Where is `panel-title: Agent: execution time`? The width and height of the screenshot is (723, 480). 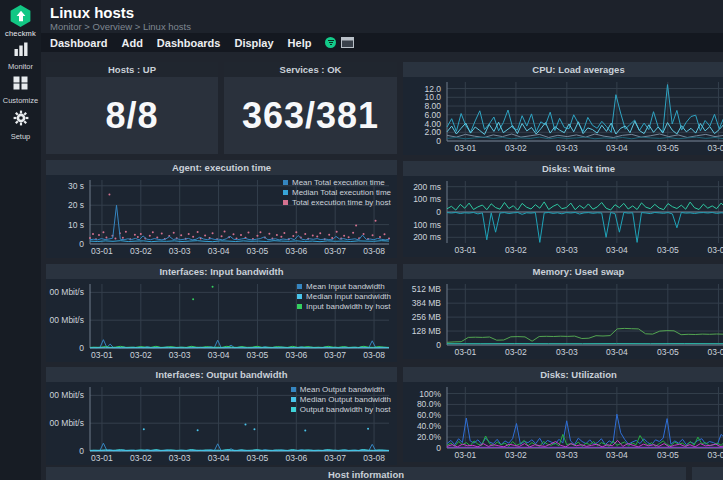 panel-title: Agent: execution time is located at coordinates (222, 168).